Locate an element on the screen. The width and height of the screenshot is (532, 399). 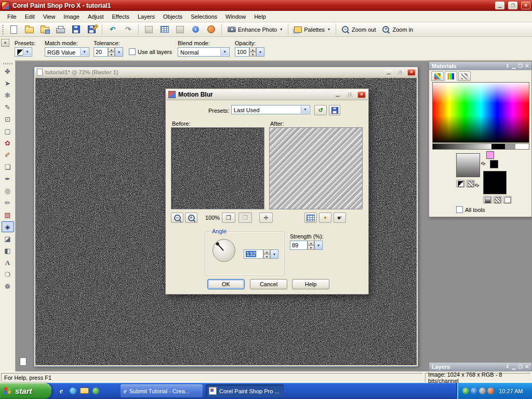
grey-gradient is located at coordinates (462, 147).